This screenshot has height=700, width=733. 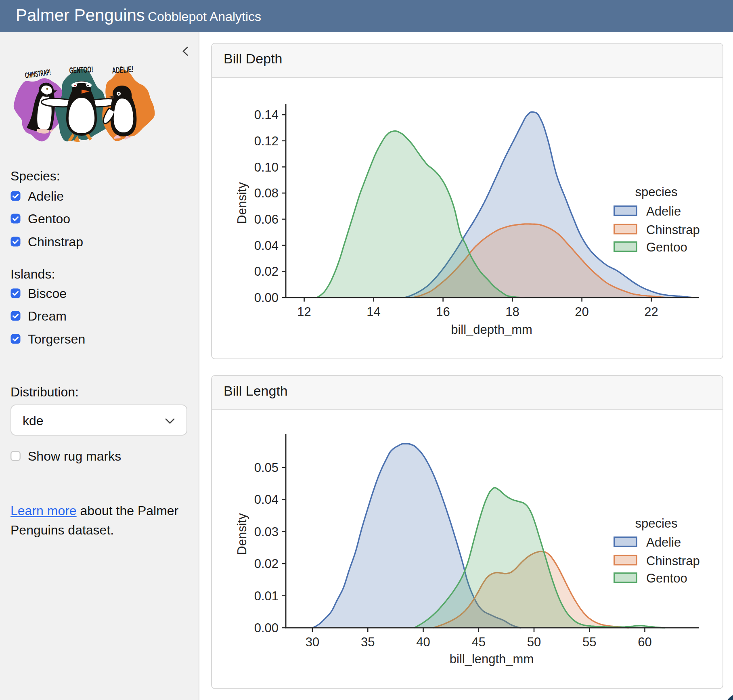 What do you see at coordinates (312, 642) in the screenshot?
I see `svg-text: 30` at bounding box center [312, 642].